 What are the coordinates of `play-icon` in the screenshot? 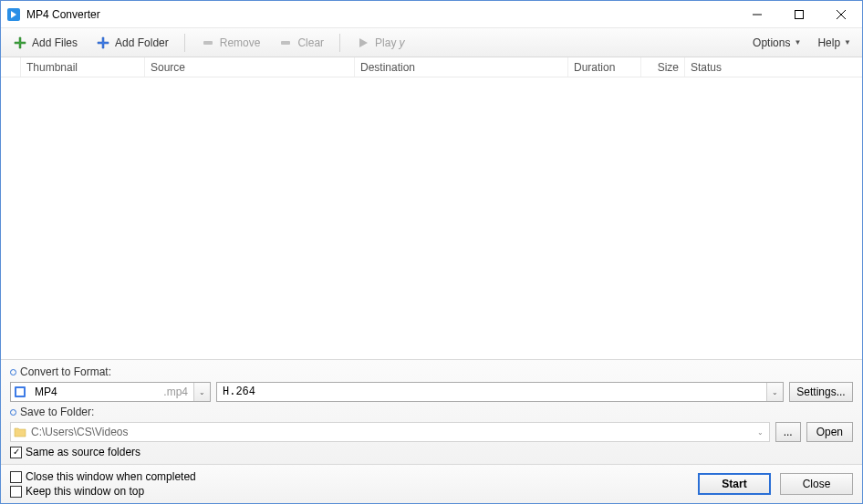 It's located at (363, 43).